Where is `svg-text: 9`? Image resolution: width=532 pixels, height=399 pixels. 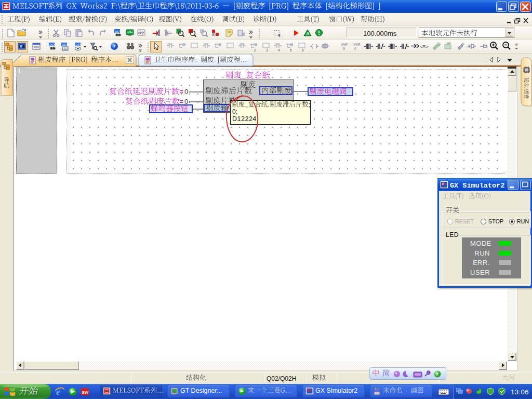
svg-text: 9 is located at coordinates (344, 49).